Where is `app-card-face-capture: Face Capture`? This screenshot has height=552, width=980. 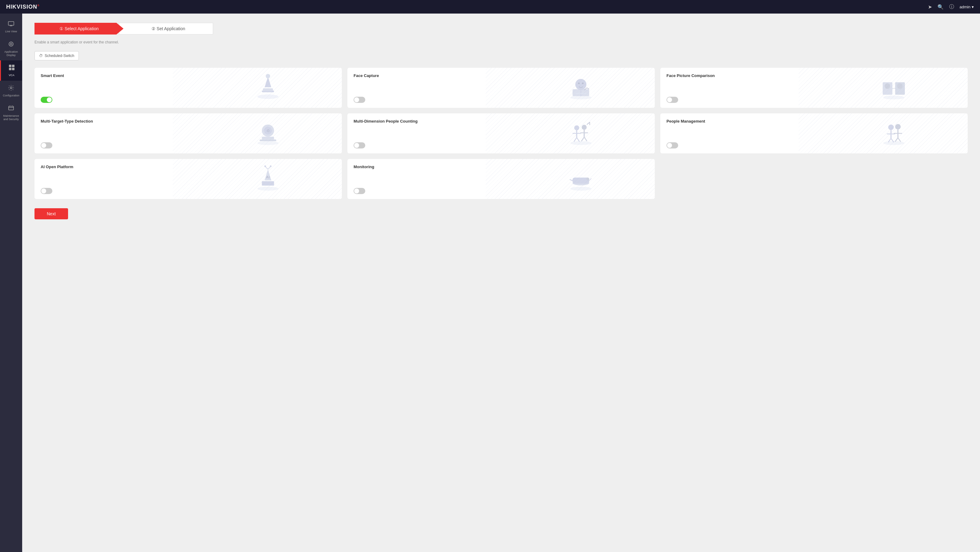 app-card-face-capture: Face Capture is located at coordinates (501, 87).